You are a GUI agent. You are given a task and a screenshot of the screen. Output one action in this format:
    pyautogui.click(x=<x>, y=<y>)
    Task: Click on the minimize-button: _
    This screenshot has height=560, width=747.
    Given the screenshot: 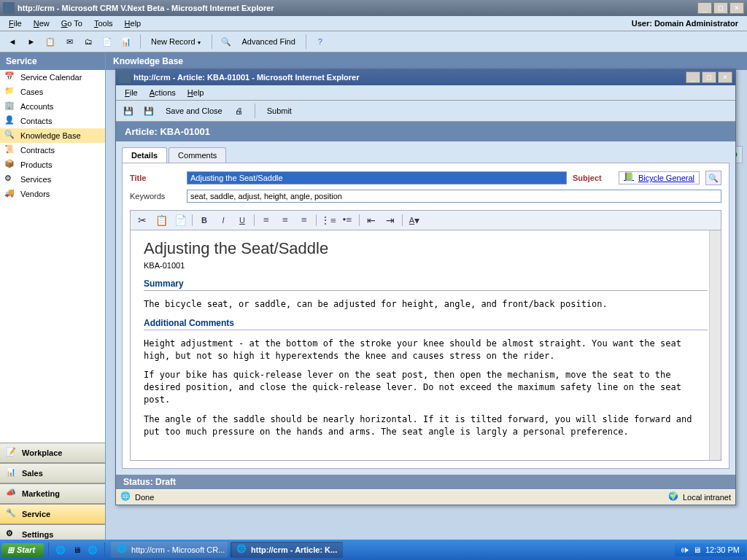 What is the action you would take?
    pyautogui.click(x=705, y=8)
    